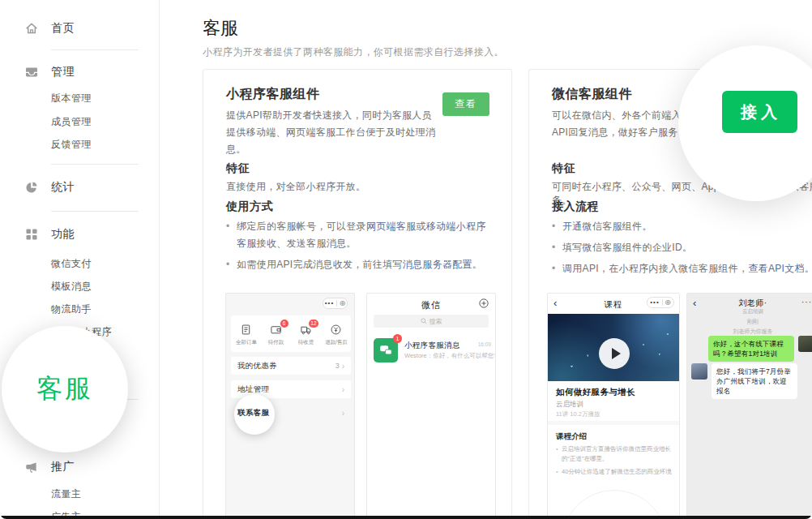 The height and width of the screenshot is (519, 812). I want to click on plus-icon, so click(484, 303).